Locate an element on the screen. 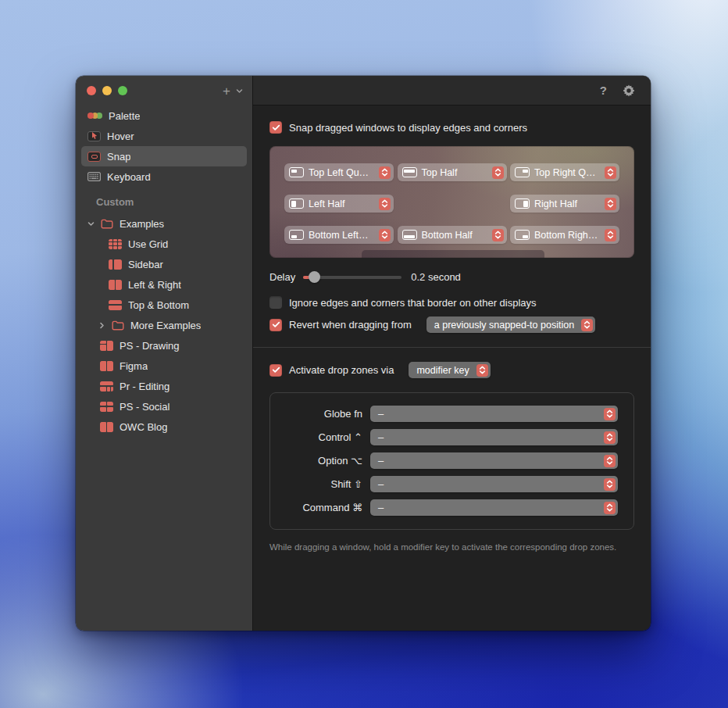  modifier-dropdown-command: – is located at coordinates (494, 508).